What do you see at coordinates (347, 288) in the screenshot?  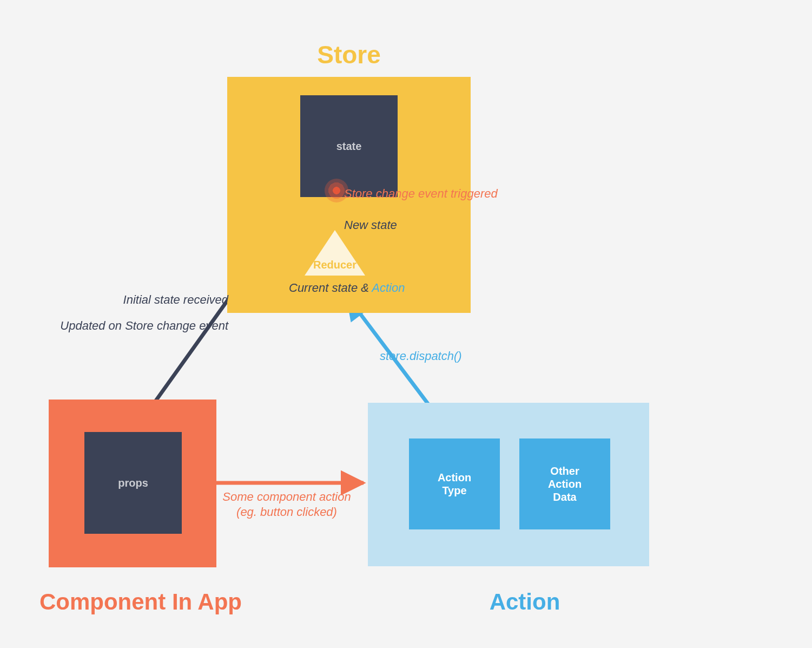 I see `label-current-state-and-action: Current state & Action` at bounding box center [347, 288].